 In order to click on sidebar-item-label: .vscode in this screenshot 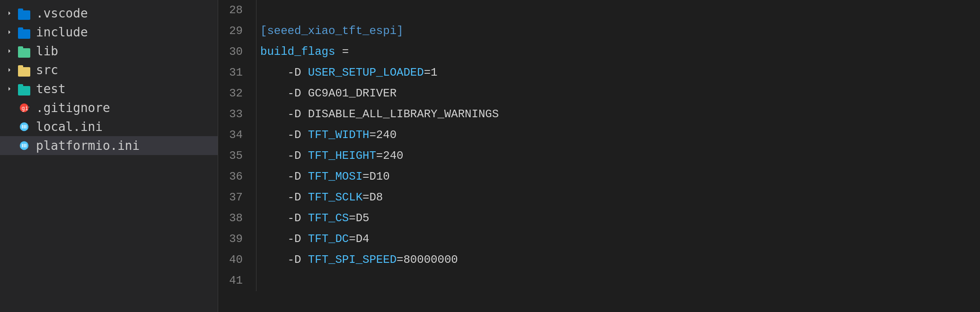, I will do `click(62, 13)`.